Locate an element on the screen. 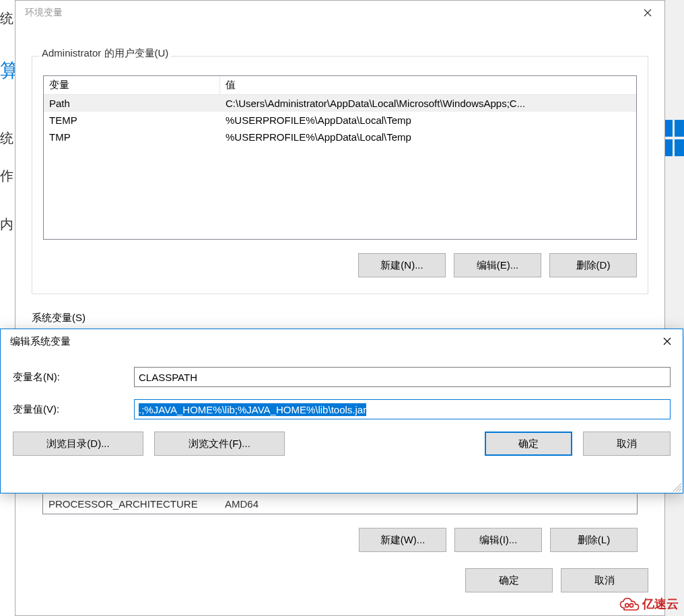 The image size is (684, 616). list-row: TEMP %USERPROFILE%\AppData\Local\Temp is located at coordinates (340, 120).